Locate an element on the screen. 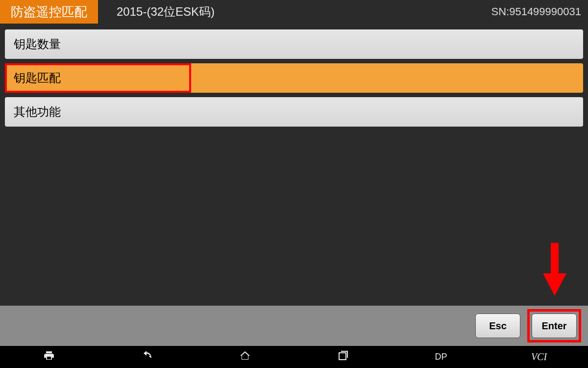  printer-icon is located at coordinates (49, 357).